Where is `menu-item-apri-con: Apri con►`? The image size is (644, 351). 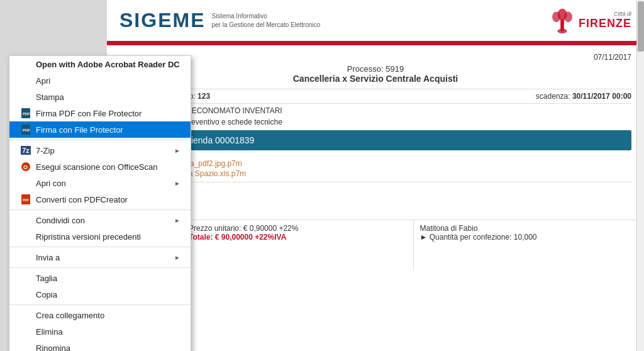
menu-item-apri-con: Apri con► is located at coordinates (100, 183).